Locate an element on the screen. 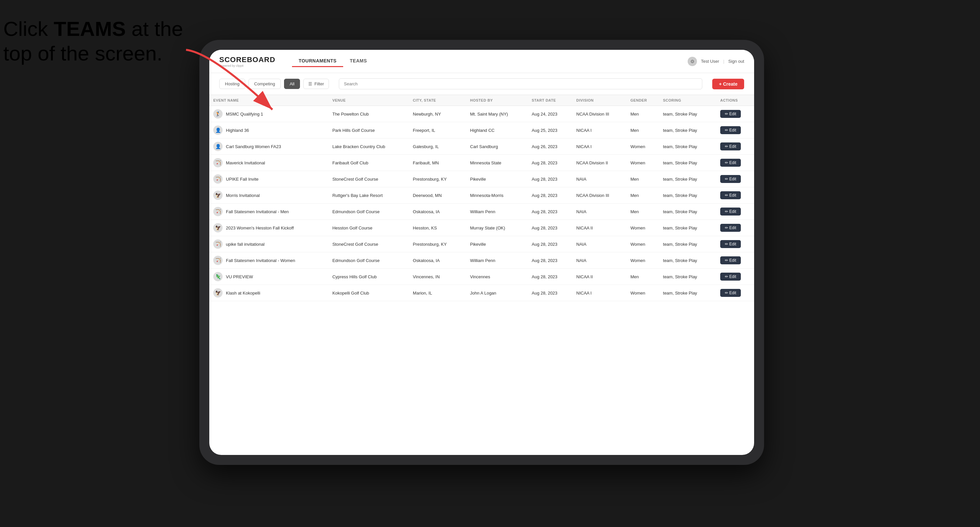 This screenshot has width=980, height=527. competing-filter-button: Competing is located at coordinates (265, 84).